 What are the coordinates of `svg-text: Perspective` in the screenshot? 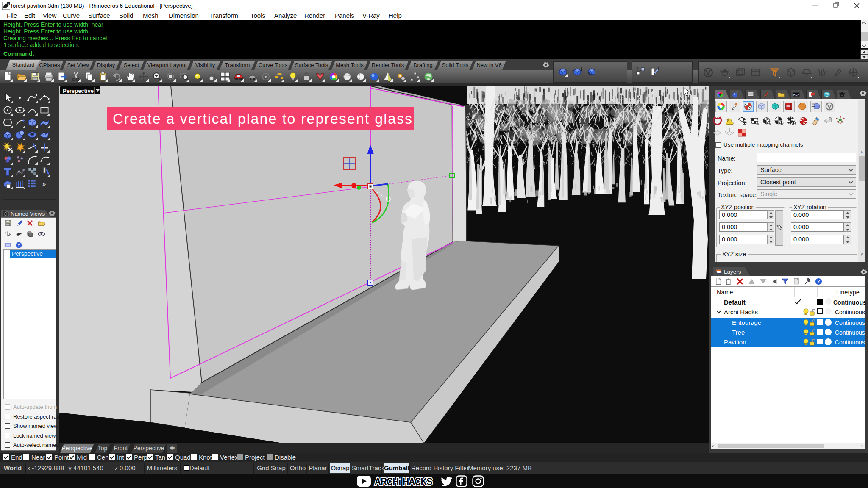 It's located at (78, 91).